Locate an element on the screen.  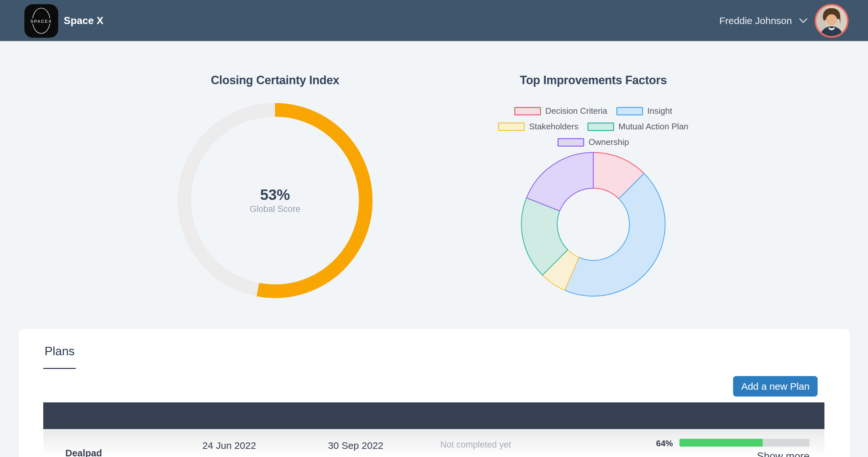
legend-swatch-stakeholders is located at coordinates (512, 127).